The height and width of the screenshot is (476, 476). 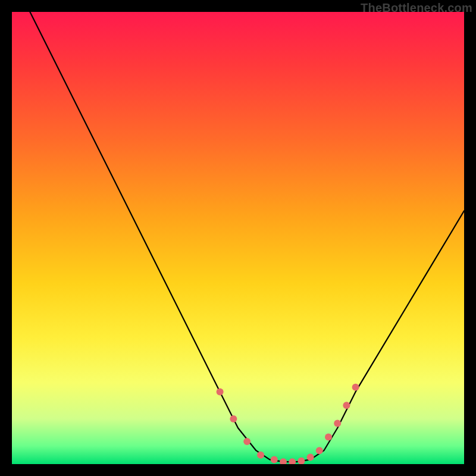 What do you see at coordinates (416, 8) in the screenshot?
I see `watermark-text: TheBottleneck.com` at bounding box center [416, 8].